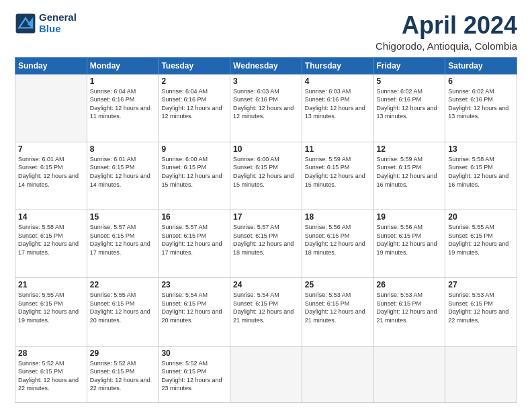 The width and height of the screenshot is (532, 411). Describe the element at coordinates (481, 81) in the screenshot. I see `day-number: 6` at that location.